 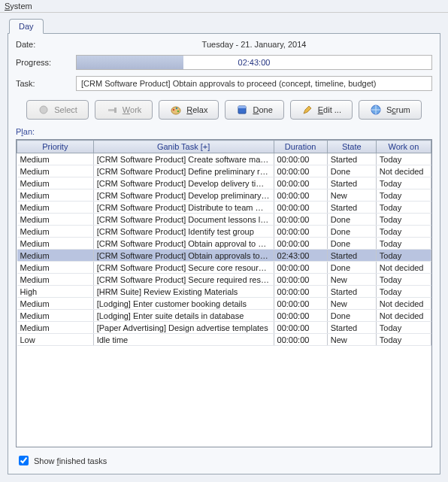 I want to click on progress-bar: 02:43:00, so click(x=254, y=62).